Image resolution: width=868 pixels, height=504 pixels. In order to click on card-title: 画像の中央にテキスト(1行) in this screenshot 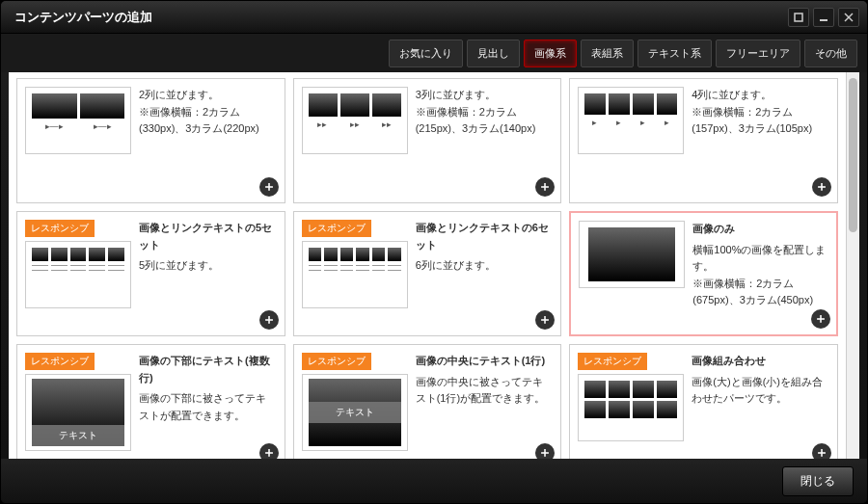, I will do `click(484, 361)`.